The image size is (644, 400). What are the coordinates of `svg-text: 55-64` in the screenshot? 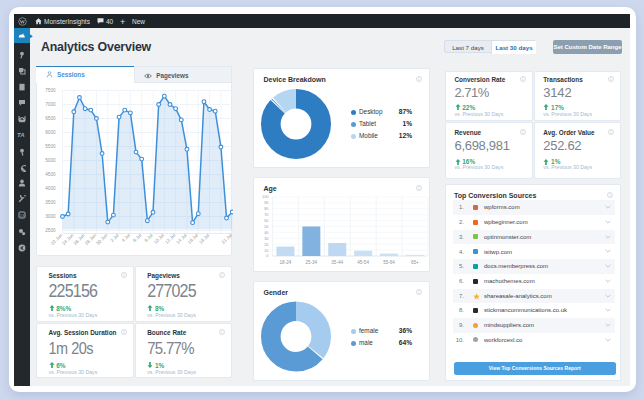 It's located at (389, 262).